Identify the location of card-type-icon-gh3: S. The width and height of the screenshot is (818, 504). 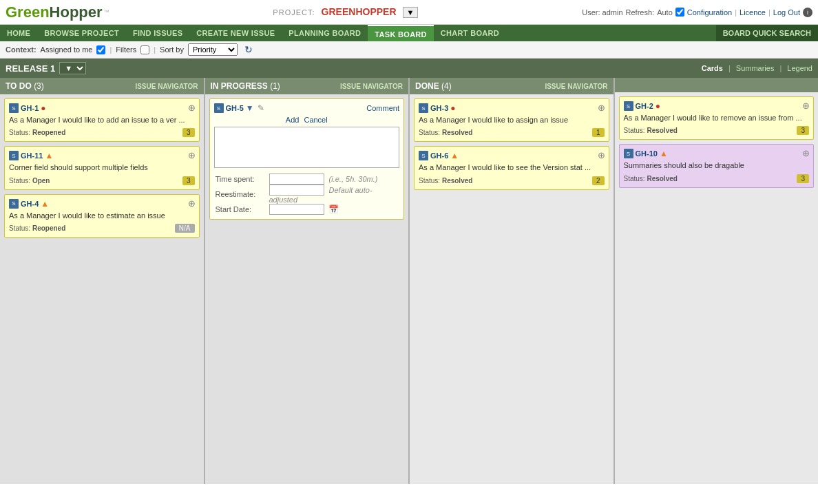
(423, 108).